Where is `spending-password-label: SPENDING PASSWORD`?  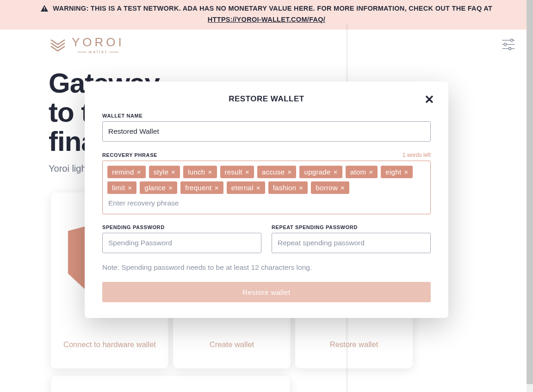 spending-password-label: SPENDING PASSWORD is located at coordinates (182, 227).